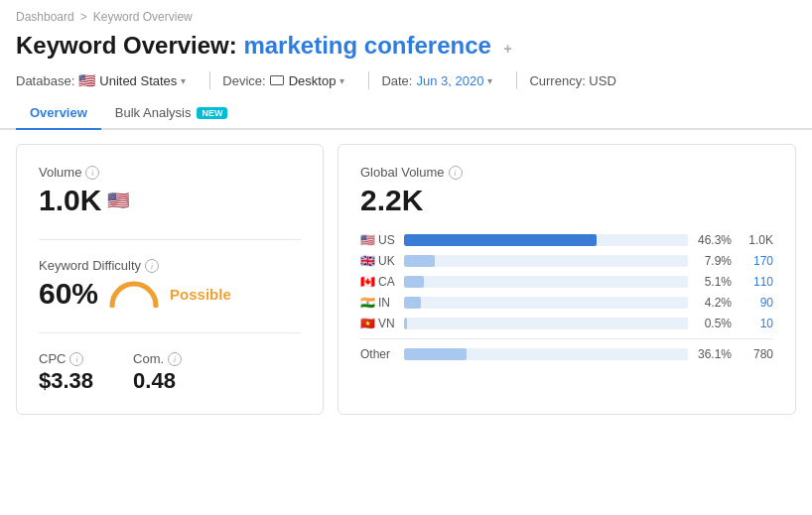 The width and height of the screenshot is (812, 515). I want to click on other-label: Other, so click(379, 354).